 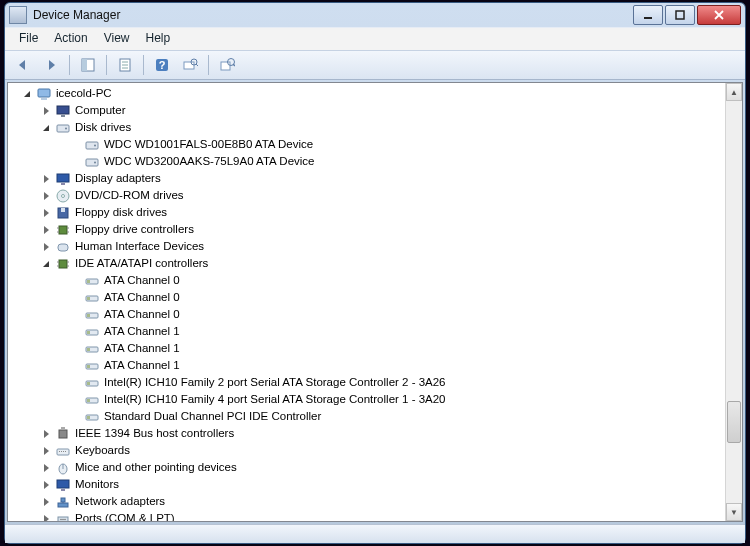 I want to click on ide-item-6-icon, so click(x=92, y=383).